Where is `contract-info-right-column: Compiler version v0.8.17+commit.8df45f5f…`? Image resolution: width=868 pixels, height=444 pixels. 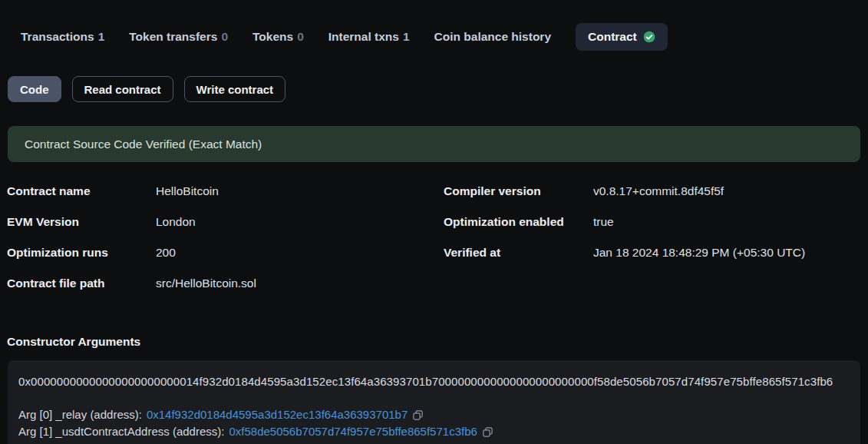 contract-info-right-column: Compiler version v0.8.17+commit.8df45f5f… is located at coordinates (655, 245).